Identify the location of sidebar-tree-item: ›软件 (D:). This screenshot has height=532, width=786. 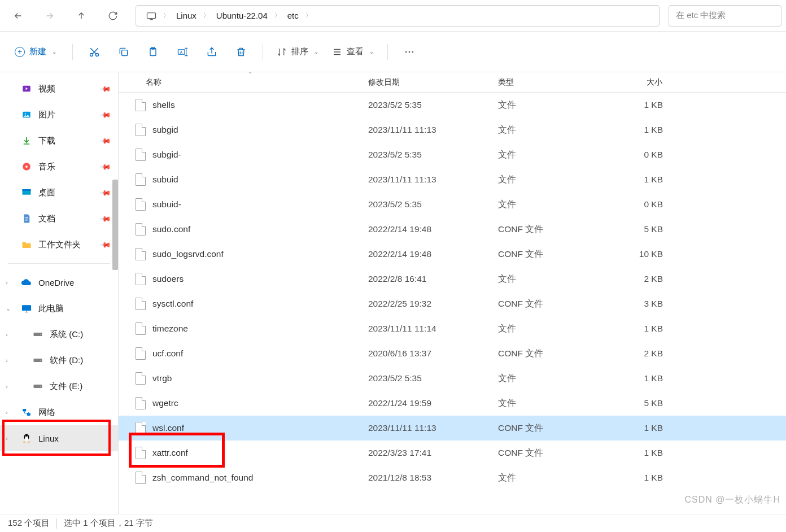
(59, 360).